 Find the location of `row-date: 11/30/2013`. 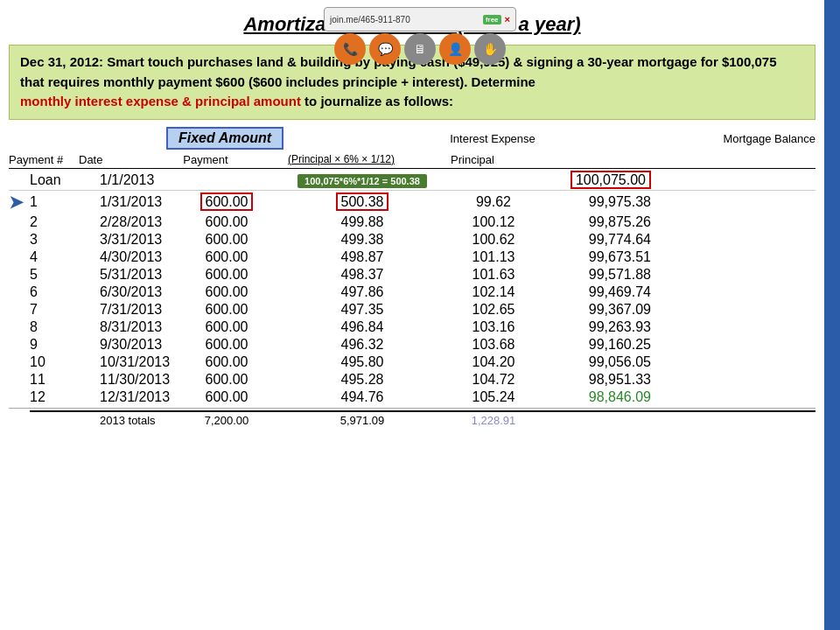

row-date: 11/30/2013 is located at coordinates (139, 380).